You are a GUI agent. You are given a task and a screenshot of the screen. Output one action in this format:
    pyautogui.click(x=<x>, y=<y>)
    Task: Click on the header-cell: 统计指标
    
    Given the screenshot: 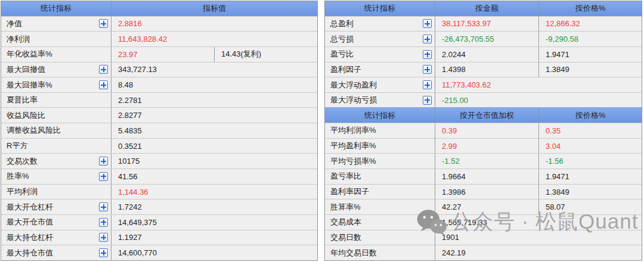 What is the action you would take?
    pyautogui.click(x=380, y=116)
    